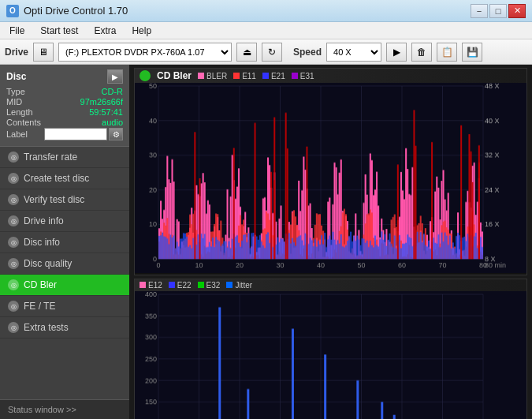 The height and width of the screenshot is (419, 532). I want to click on drive-label: Drive, so click(17, 52).